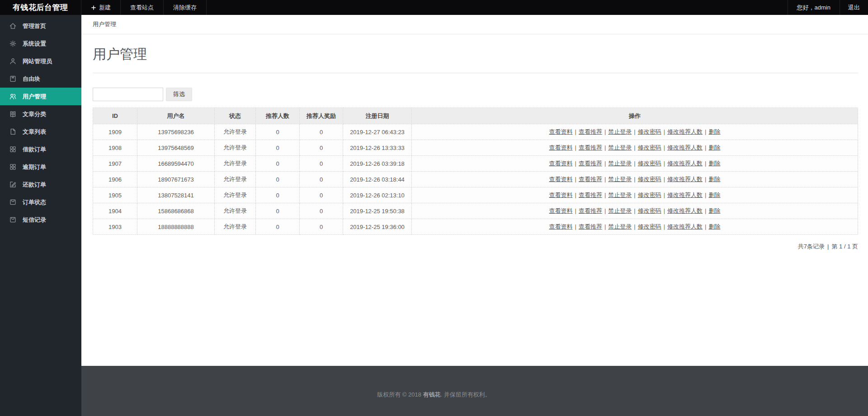 This screenshot has height=416, width=868. I want to click on register-date-cell: 2019-12-25 19:50:38, so click(377, 211).